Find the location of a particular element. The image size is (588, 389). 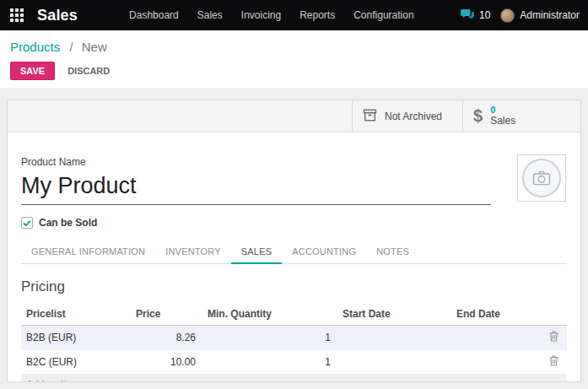

cell-pricelist: B2B (EUR) is located at coordinates (76, 338).